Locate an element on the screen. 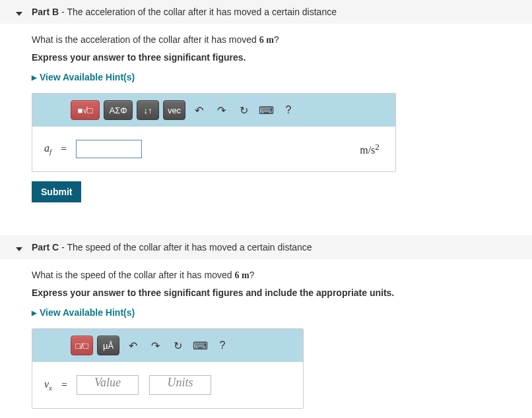  part-b-submit-button: Submit is located at coordinates (57, 192).